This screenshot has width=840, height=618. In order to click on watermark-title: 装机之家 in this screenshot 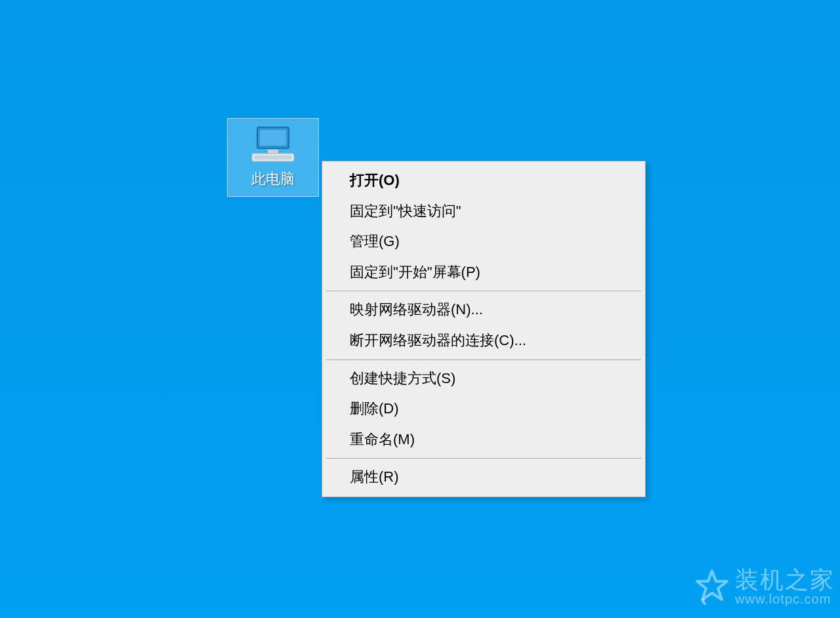, I will do `click(785, 580)`.